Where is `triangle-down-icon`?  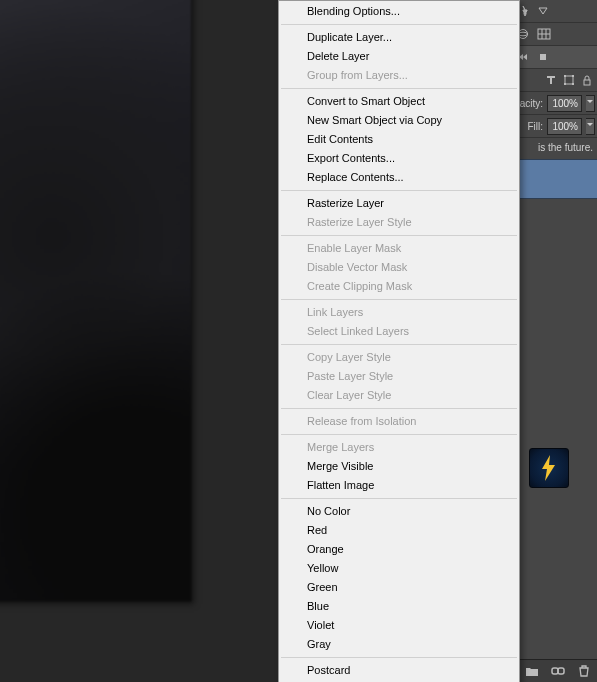
triangle-down-icon is located at coordinates (543, 11).